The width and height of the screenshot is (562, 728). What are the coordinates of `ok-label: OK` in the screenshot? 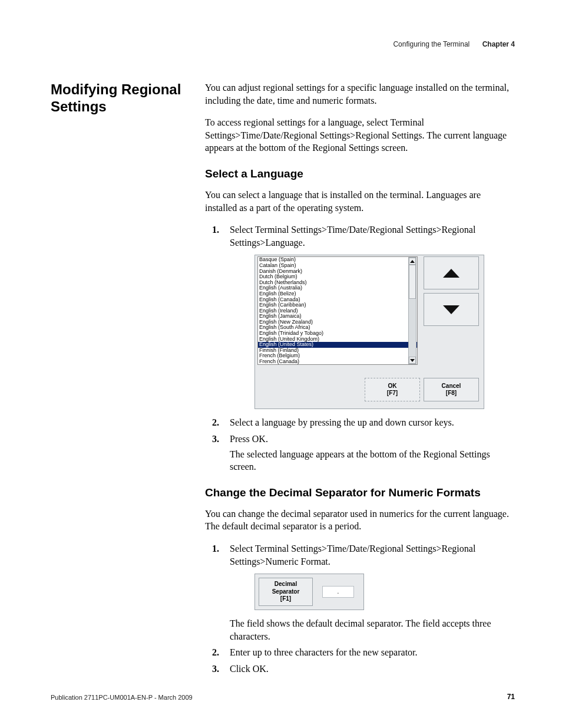 It's located at (392, 387).